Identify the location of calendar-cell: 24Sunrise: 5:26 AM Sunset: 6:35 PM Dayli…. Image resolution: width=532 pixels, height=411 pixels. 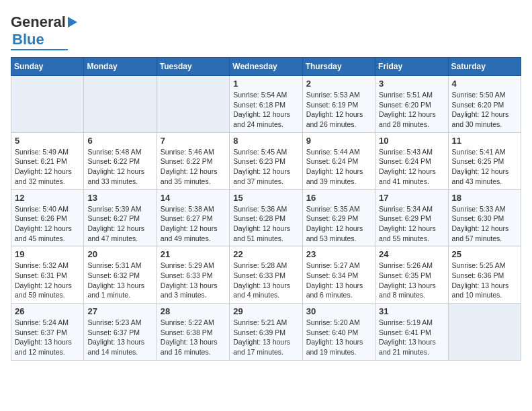
(412, 275).